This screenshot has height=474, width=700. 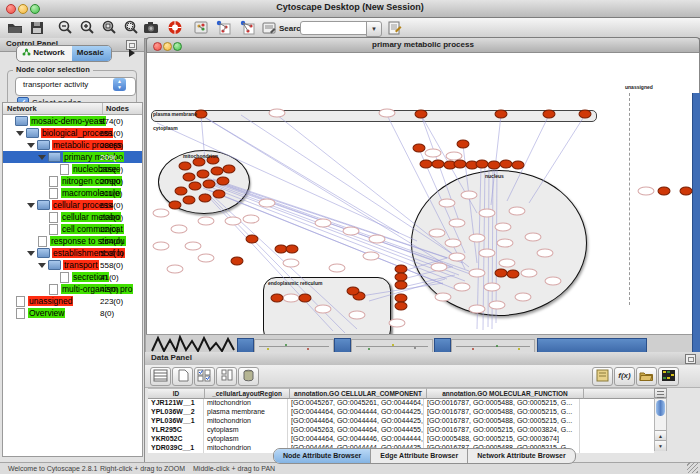 I want to click on vizmapper-icon, so click(x=175, y=28).